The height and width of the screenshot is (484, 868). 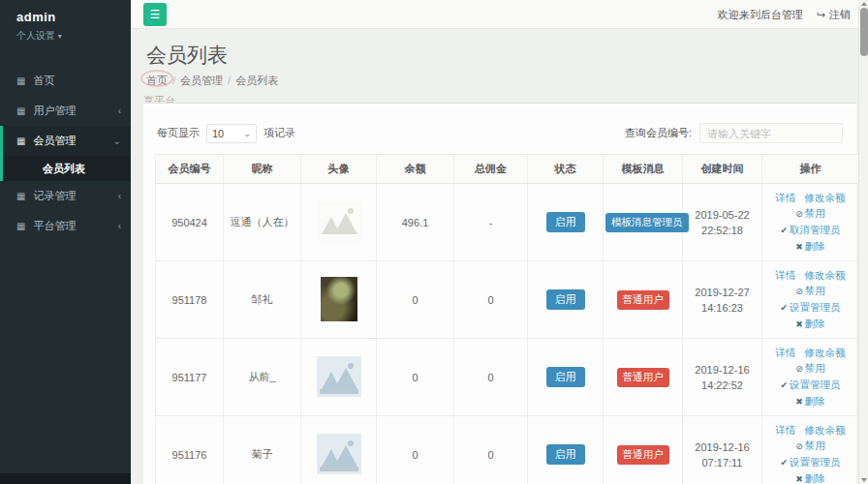 What do you see at coordinates (66, 81) in the screenshot?
I see `sidebar-item-home: ▦首页` at bounding box center [66, 81].